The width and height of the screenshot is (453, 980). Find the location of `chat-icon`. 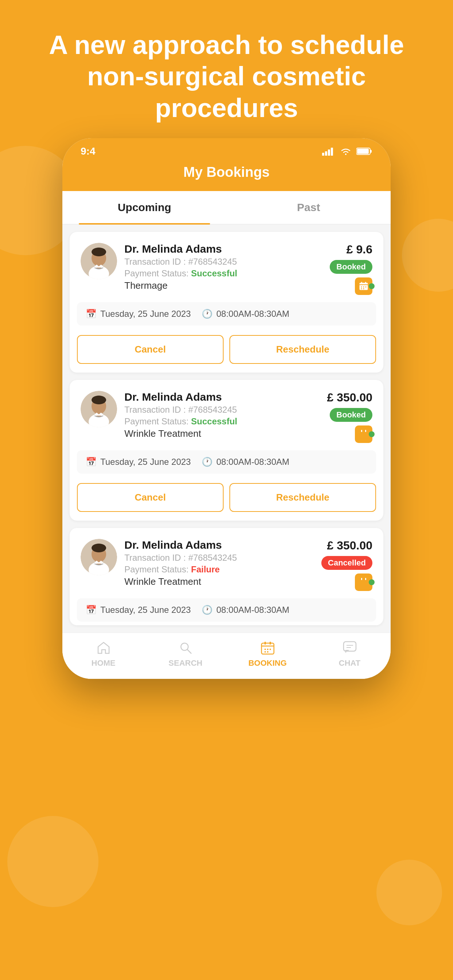

chat-icon is located at coordinates (350, 648).